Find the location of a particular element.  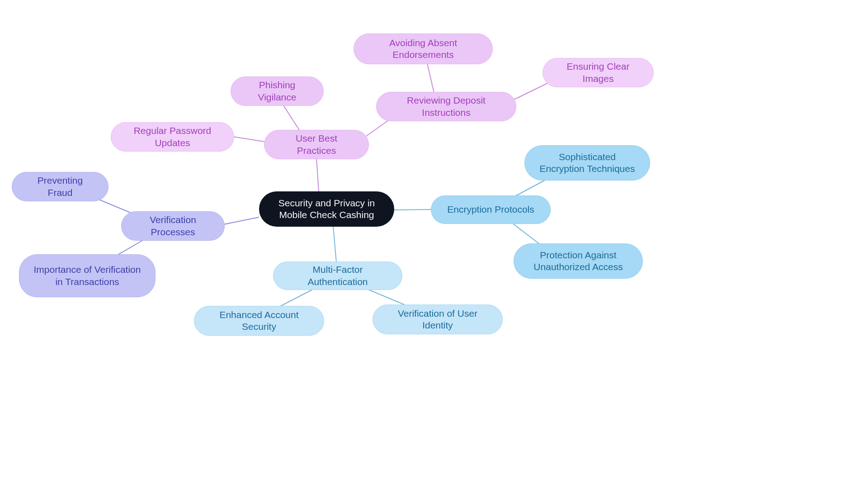

node-label: Multi-Factor Authentication is located at coordinates (338, 276).